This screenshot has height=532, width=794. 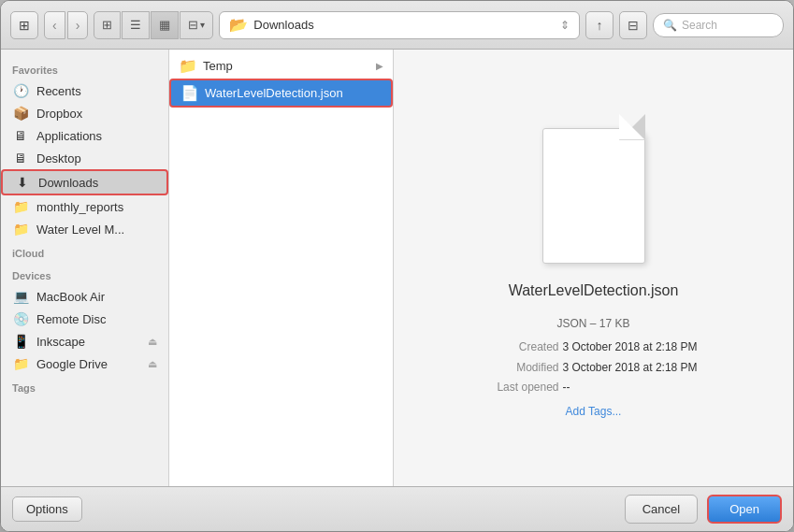 What do you see at coordinates (594, 368) in the screenshot?
I see `preview-meta: JSON – 17 KB Created 3 October 2018 at 2…` at bounding box center [594, 368].